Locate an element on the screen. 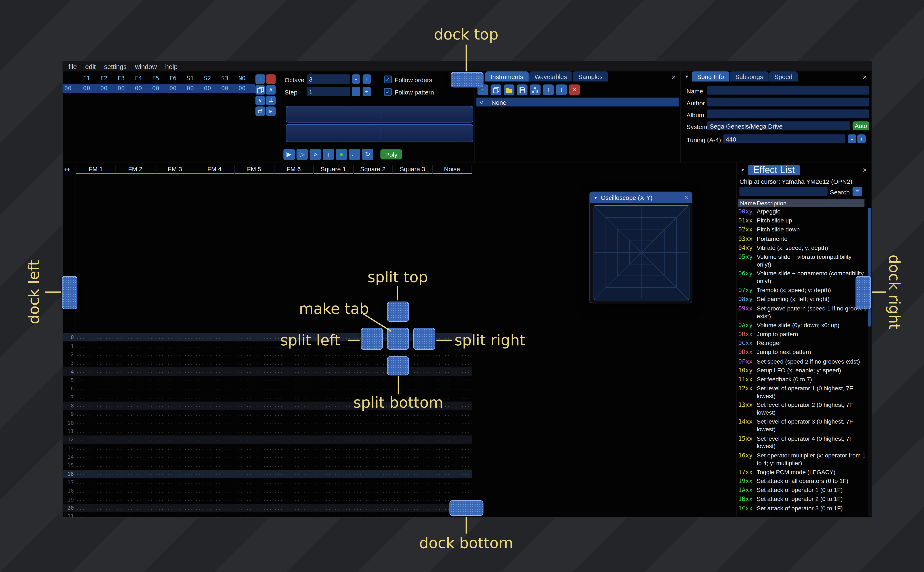  instrument-list-item: ○ - None - is located at coordinates (578, 102).